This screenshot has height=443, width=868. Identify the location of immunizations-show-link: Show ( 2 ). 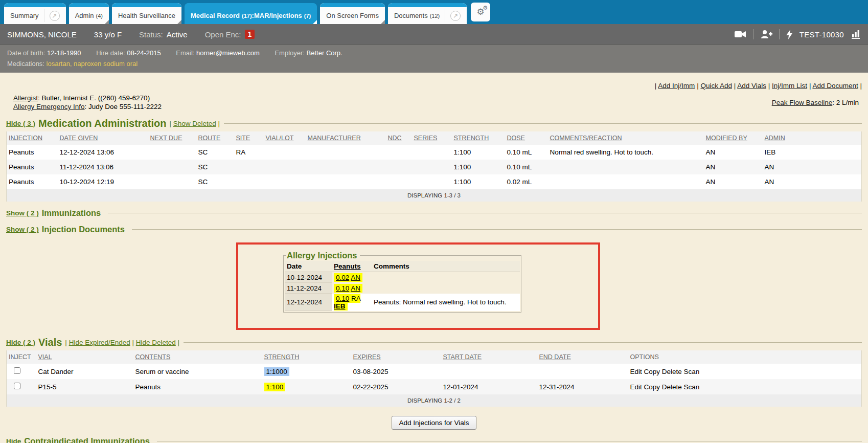
(22, 213).